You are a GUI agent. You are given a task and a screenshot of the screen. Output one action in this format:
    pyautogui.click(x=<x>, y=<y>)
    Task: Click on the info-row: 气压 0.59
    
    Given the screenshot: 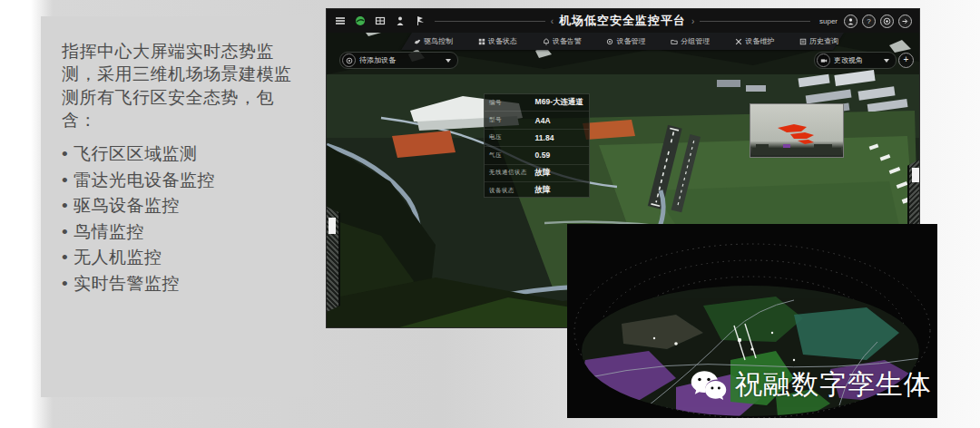 What is the action you would take?
    pyautogui.click(x=537, y=156)
    